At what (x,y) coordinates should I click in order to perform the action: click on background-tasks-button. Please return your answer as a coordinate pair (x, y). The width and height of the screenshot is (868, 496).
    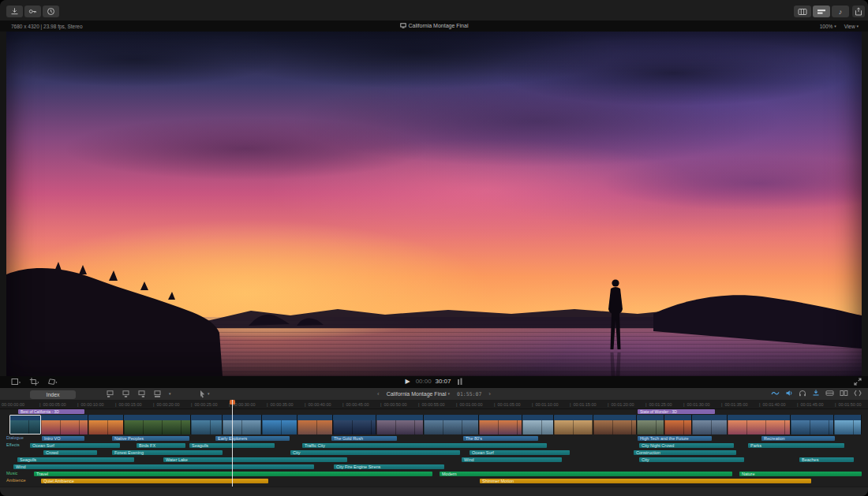
    Looking at the image, I should click on (51, 11).